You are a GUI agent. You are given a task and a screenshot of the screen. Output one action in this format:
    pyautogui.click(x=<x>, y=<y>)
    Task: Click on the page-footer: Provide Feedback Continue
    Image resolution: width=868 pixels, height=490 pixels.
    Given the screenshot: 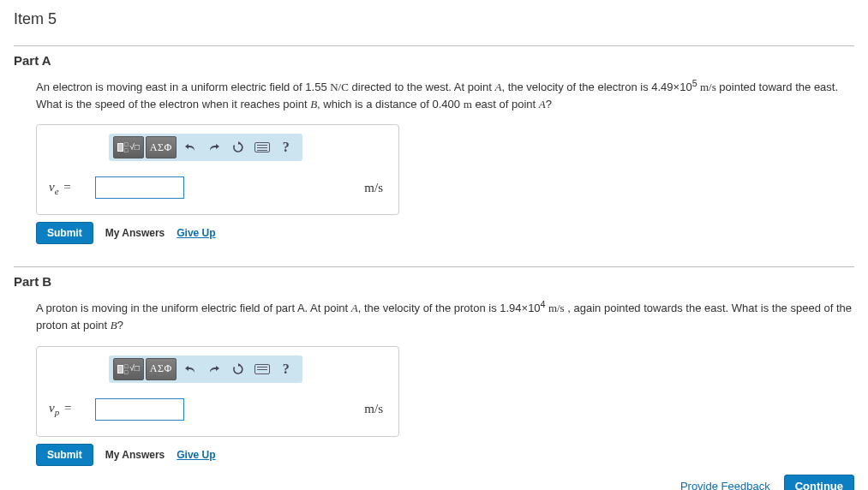 What is the action you would take?
    pyautogui.click(x=434, y=482)
    